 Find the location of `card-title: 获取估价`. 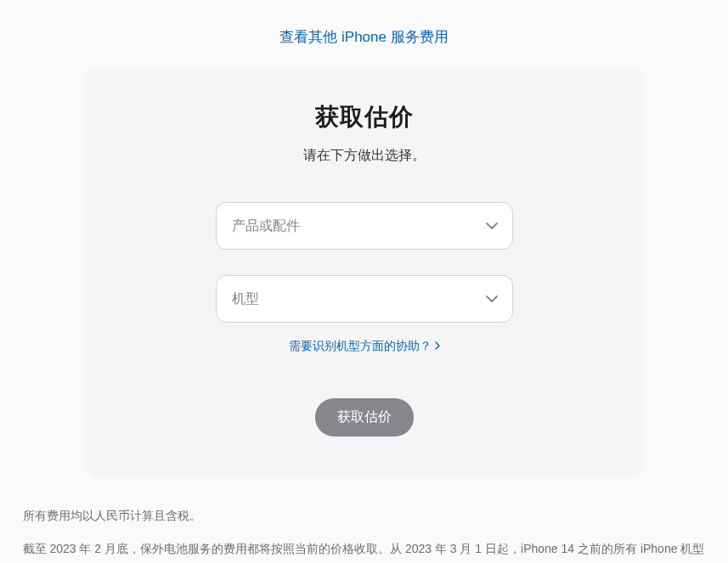

card-title: 获取估价 is located at coordinates (364, 117).